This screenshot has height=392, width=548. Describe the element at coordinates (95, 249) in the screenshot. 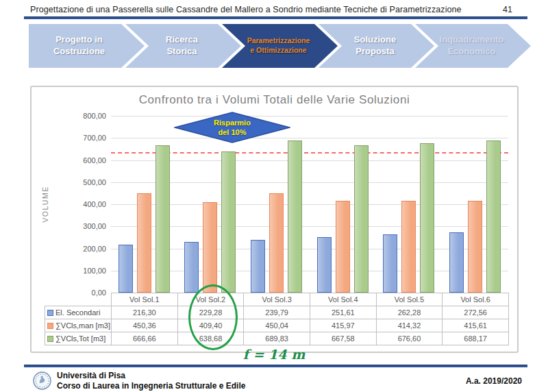

I see `y-tick-label: 200,00` at that location.